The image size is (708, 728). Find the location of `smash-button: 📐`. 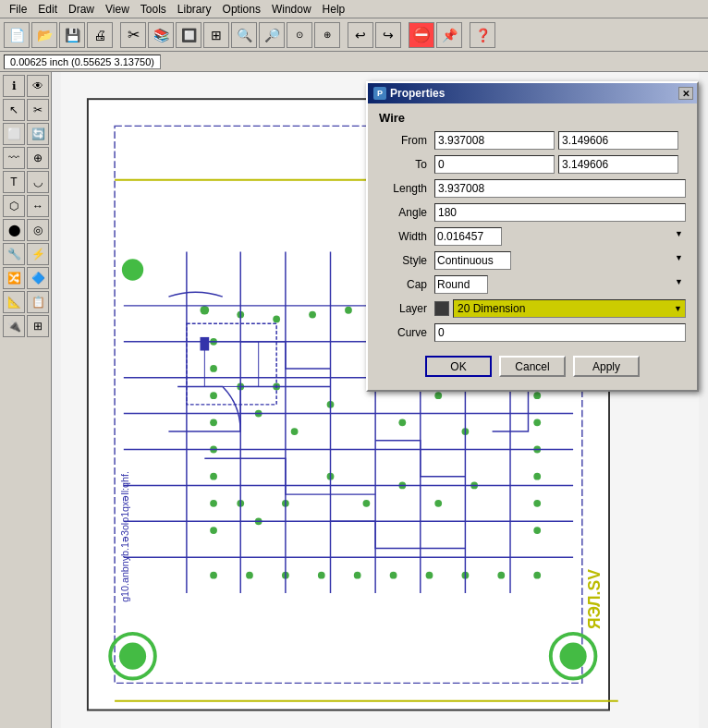

smash-button: 📐 is located at coordinates (14, 302).